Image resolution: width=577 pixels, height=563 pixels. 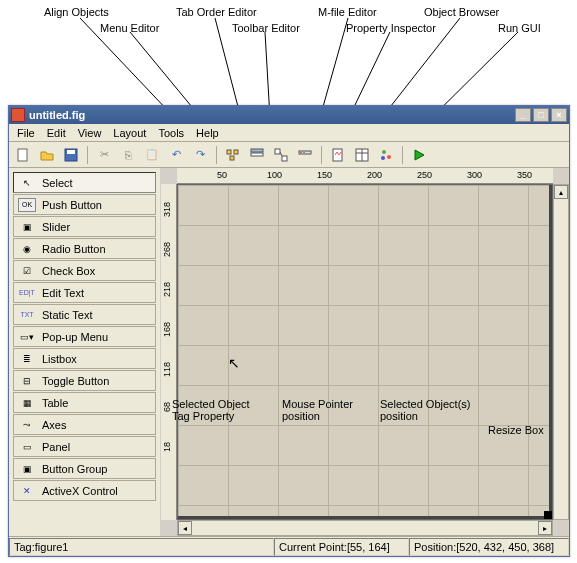 I want to click on new-icon, so click(x=23, y=155).